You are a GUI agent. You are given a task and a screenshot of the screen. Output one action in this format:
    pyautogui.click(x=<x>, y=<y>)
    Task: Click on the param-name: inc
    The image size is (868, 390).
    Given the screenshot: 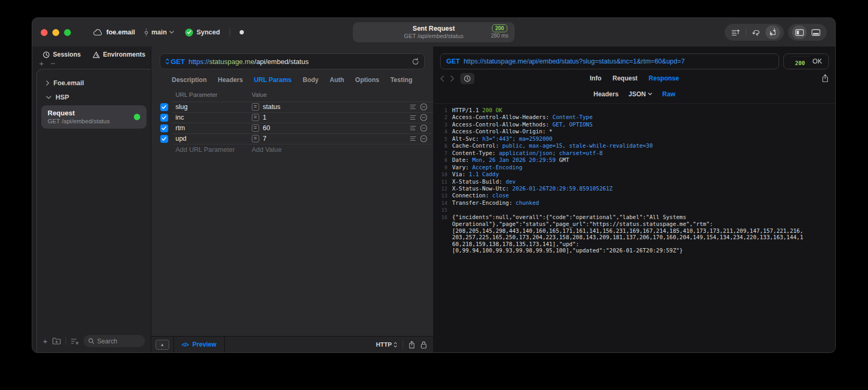 What is the action you would take?
    pyautogui.click(x=214, y=117)
    